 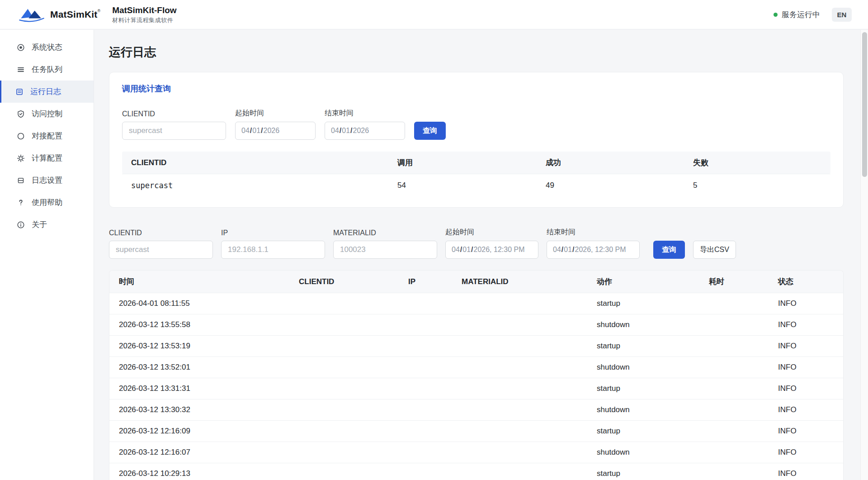 What do you see at coordinates (47, 136) in the screenshot?
I see `sidebar-item-label: 对接配置` at bounding box center [47, 136].